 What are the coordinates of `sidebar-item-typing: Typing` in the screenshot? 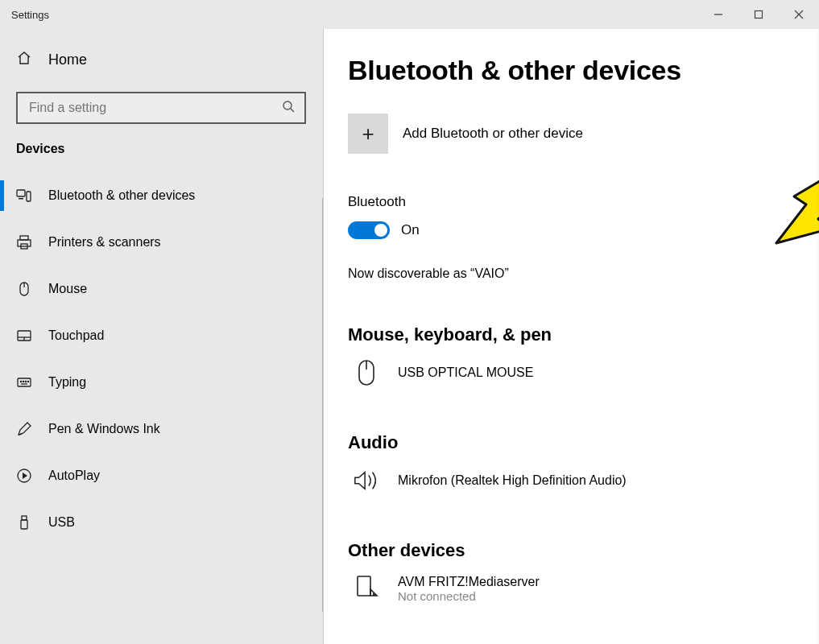 It's located at (161, 382).